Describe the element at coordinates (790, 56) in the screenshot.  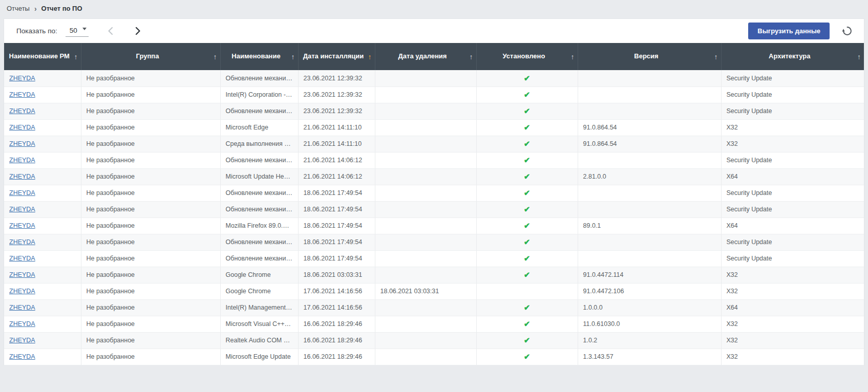
I see `column-header-label: Архитектура` at that location.